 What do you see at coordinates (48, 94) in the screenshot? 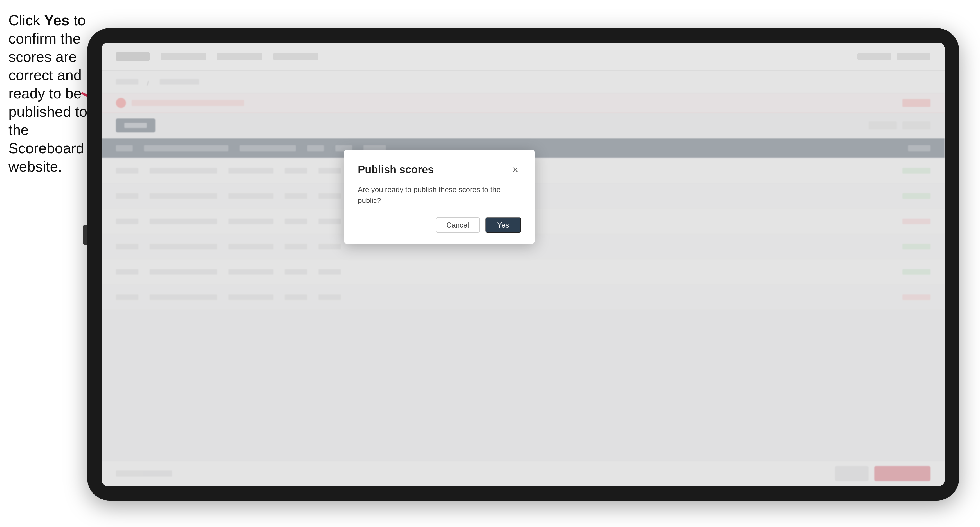
I see `instruction-suffix: to confirm the scores are correct and re…` at bounding box center [48, 94].